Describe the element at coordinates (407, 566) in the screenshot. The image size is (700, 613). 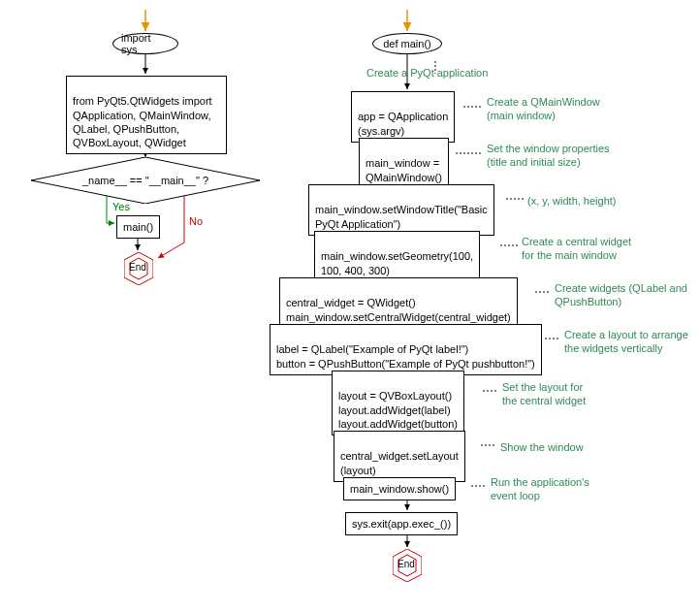
I see `node-end-right: End` at that location.